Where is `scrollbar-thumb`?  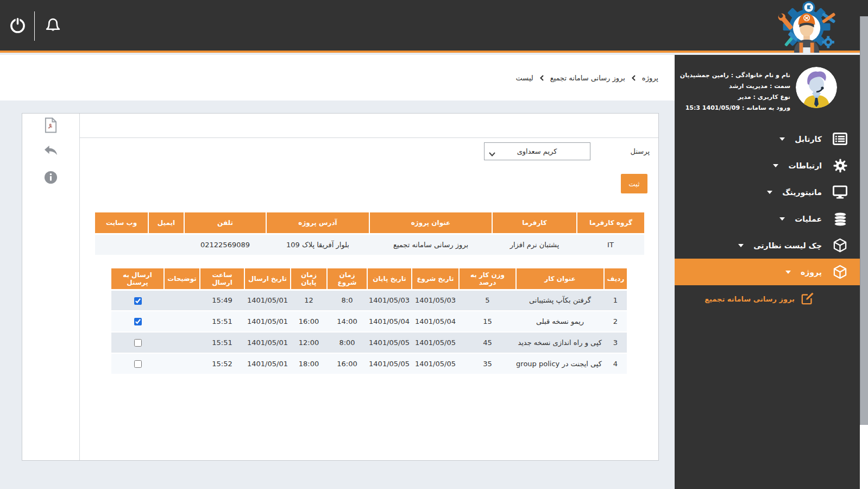
scrollbar-thumb is located at coordinates (864, 221).